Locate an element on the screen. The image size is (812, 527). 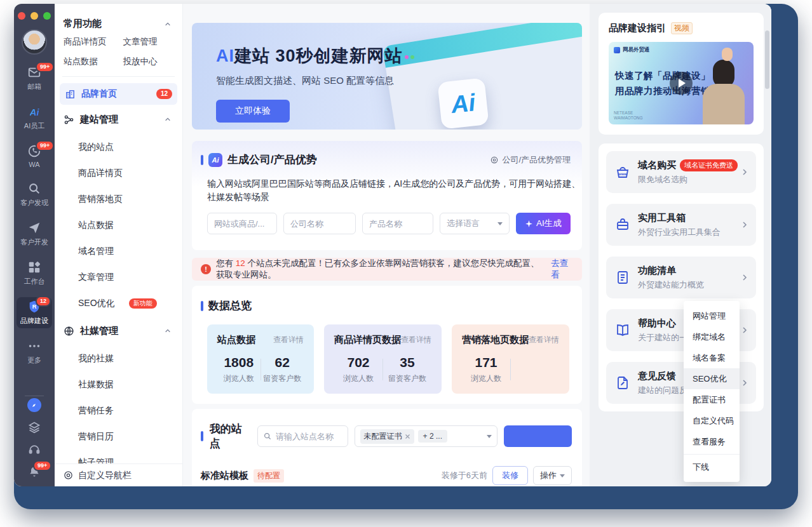
brand-building-badge: 12 is located at coordinates (43, 301).